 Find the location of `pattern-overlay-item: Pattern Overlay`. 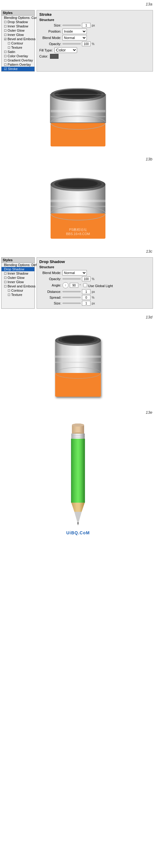

pattern-overlay-item: Pattern Overlay is located at coordinates (18, 65).